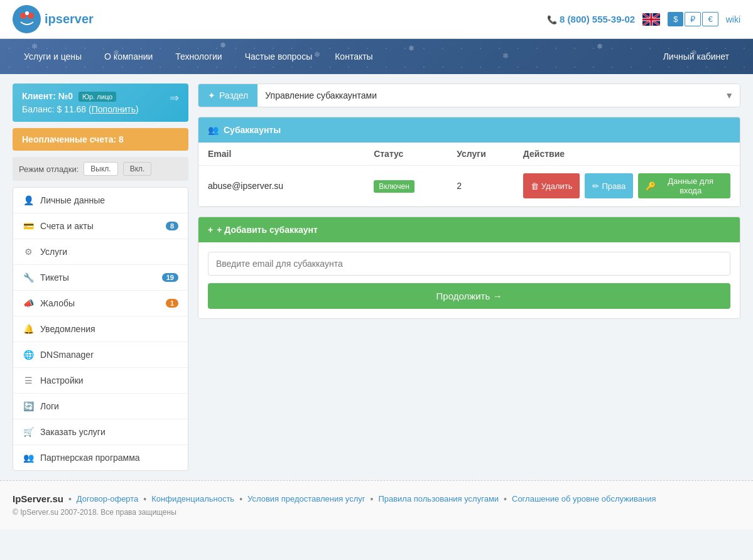  Describe the element at coordinates (609, 186) in the screenshot. I see `rights-button: ✏ Права` at that location.